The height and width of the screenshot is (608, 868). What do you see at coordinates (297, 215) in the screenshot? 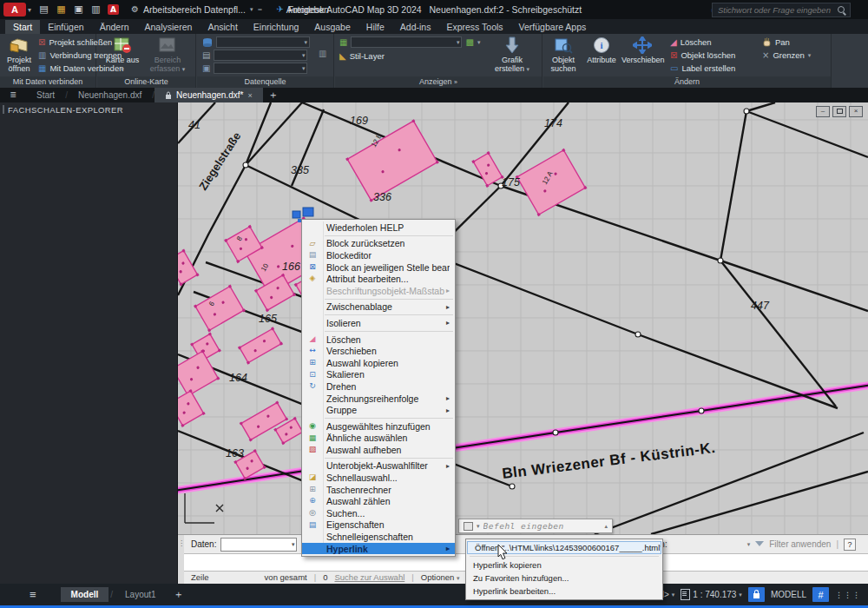
I see `selected-block` at bounding box center [297, 215].